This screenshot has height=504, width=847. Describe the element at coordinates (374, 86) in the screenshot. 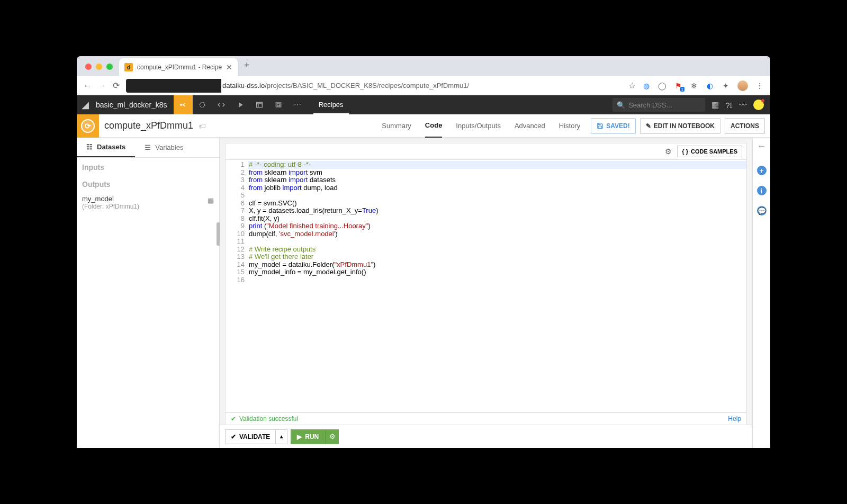

I see `url-input: dataiku-dss.io/projects/BASIC_ML_DOCKER_…` at that location.